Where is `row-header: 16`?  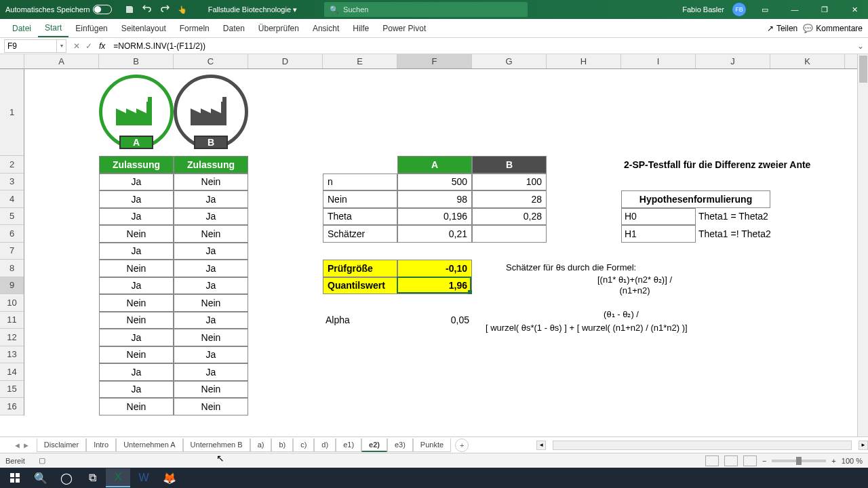 row-header: 16 is located at coordinates (12, 407).